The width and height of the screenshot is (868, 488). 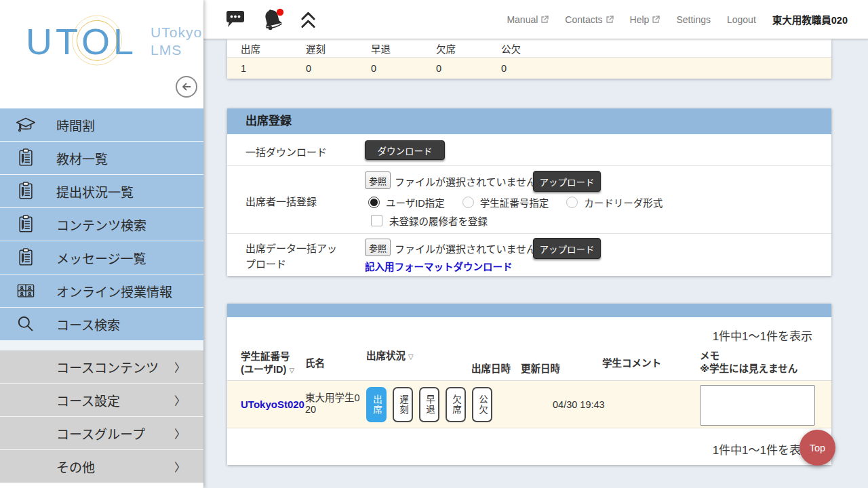 I want to click on sidebar-item-label: コンテンツ検索, so click(x=102, y=225).